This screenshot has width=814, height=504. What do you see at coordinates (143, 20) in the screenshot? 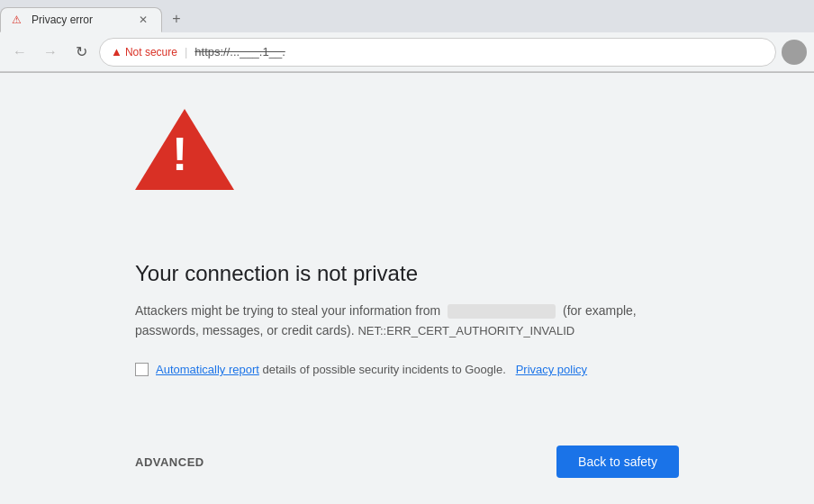
I see `tab-close-button: ✕` at bounding box center [143, 20].